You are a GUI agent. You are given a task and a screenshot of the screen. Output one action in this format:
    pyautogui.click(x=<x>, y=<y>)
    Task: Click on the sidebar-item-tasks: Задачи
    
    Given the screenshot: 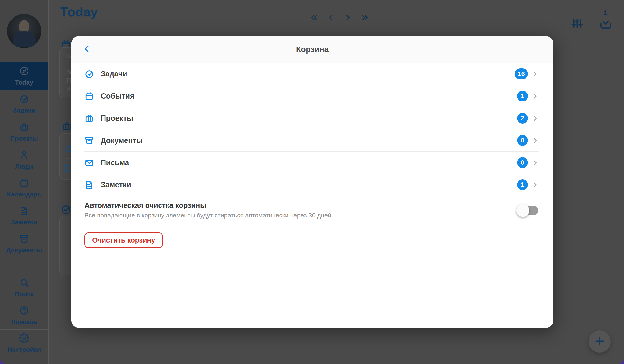 What is the action you would take?
    pyautogui.click(x=24, y=104)
    